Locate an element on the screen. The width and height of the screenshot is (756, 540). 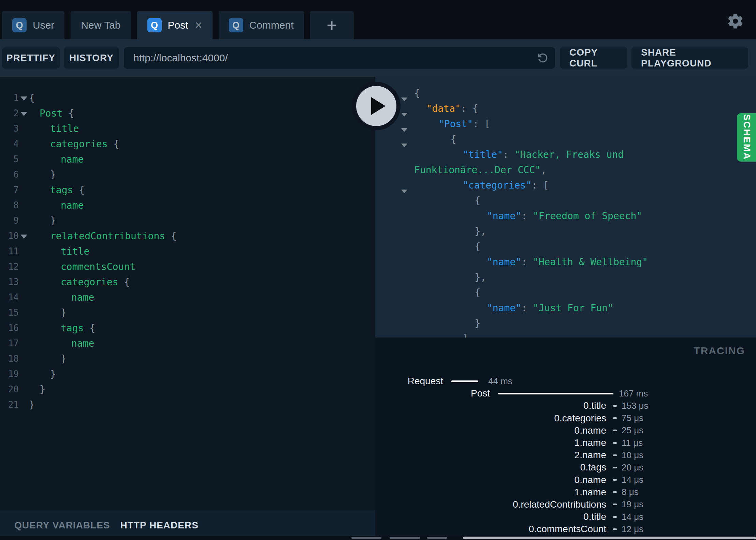
footer-bar: QUERY VARIABLES HTTP HEADERS is located at coordinates (188, 525).